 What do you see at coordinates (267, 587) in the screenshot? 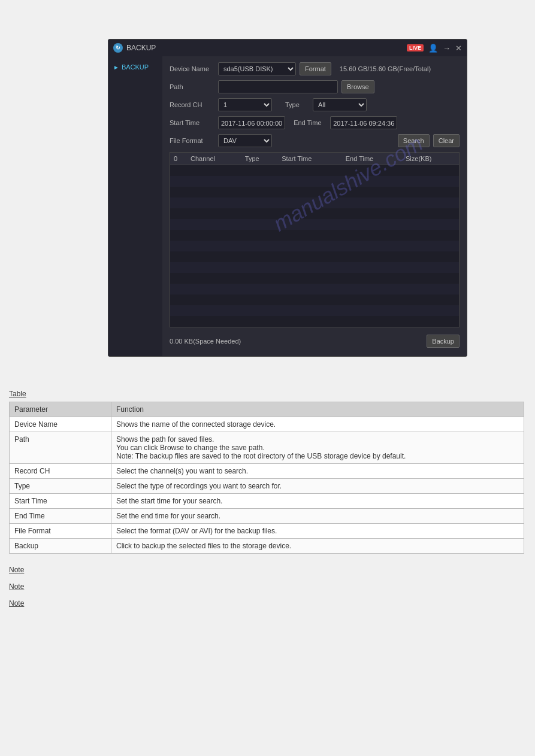
I see `doc-notes: Note Note Note` at bounding box center [267, 587].